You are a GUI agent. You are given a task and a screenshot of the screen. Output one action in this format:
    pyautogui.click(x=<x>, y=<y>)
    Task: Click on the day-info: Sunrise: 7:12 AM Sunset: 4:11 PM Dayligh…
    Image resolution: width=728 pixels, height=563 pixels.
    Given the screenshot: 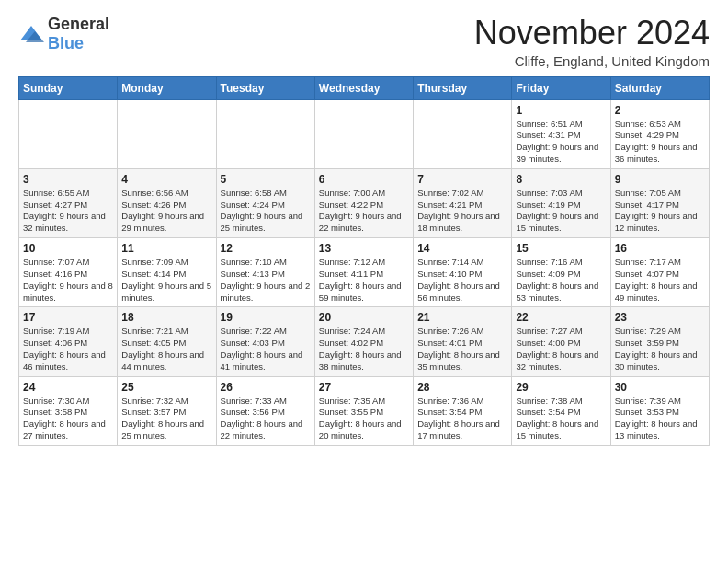 What is the action you would take?
    pyautogui.click(x=364, y=280)
    